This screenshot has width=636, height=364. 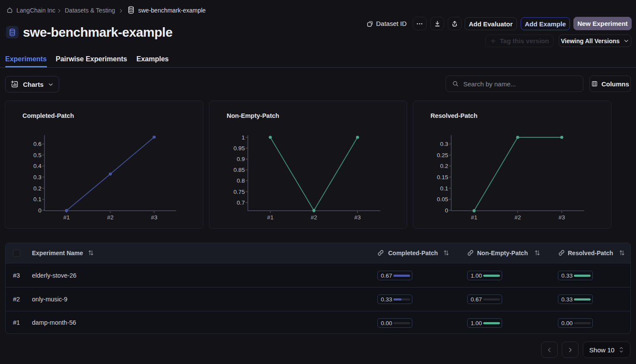 What do you see at coordinates (443, 177) in the screenshot?
I see `svg-text: 0.15` at bounding box center [443, 177].